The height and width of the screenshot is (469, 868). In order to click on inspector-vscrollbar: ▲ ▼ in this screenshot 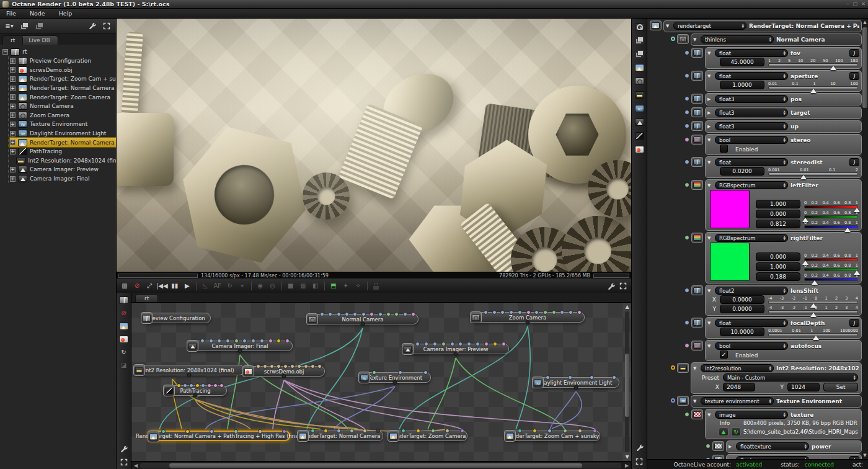, I will do `click(865, 239)`.